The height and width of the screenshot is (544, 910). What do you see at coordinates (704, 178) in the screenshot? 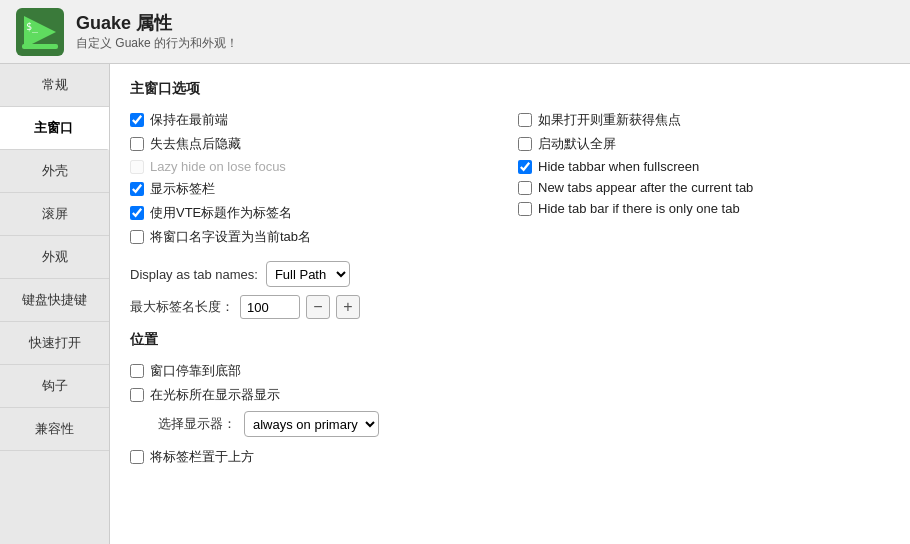
I see `right-checkboxes: 如果打开则重新获得焦点 启动默认全屏 Hide tabbar when full…` at bounding box center [704, 178].